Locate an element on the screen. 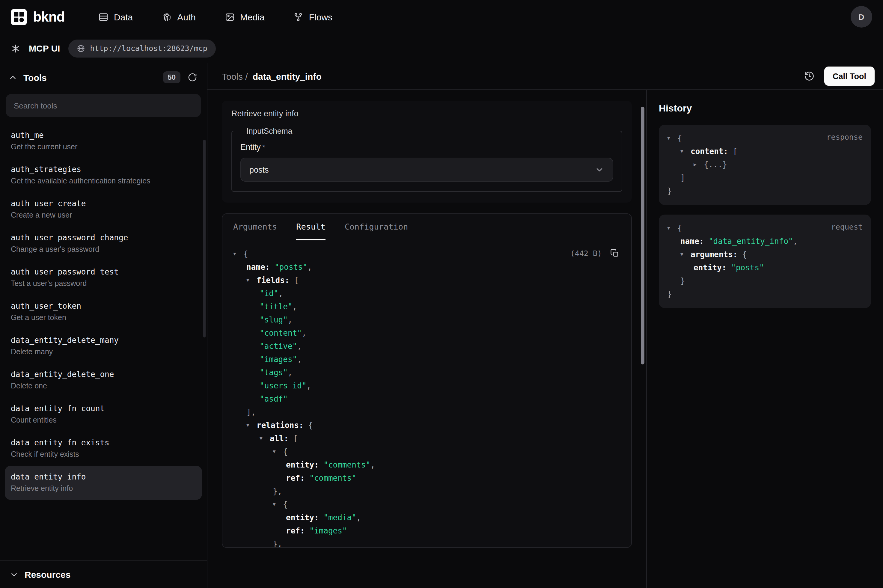 The width and height of the screenshot is (883, 588). tool-name: auth_user_create is located at coordinates (103, 204).